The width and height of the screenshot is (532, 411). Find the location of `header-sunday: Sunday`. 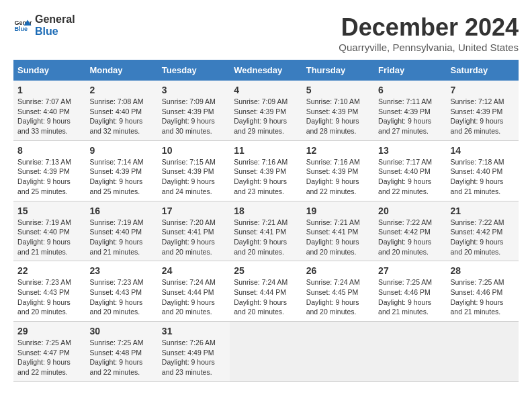

header-sunday: Sunday is located at coordinates (50, 70).